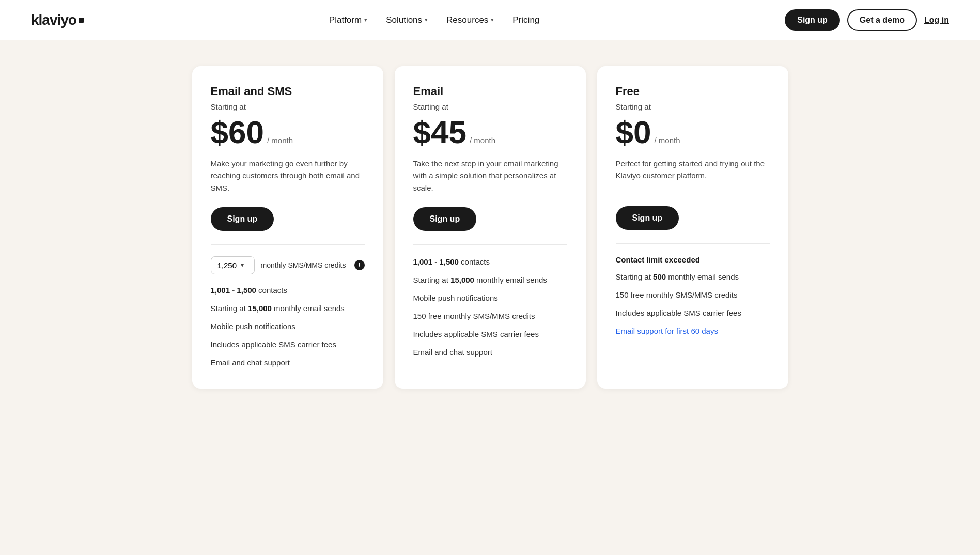  Describe the element at coordinates (288, 132) in the screenshot. I see `card-price-row: $60 / month` at that location.